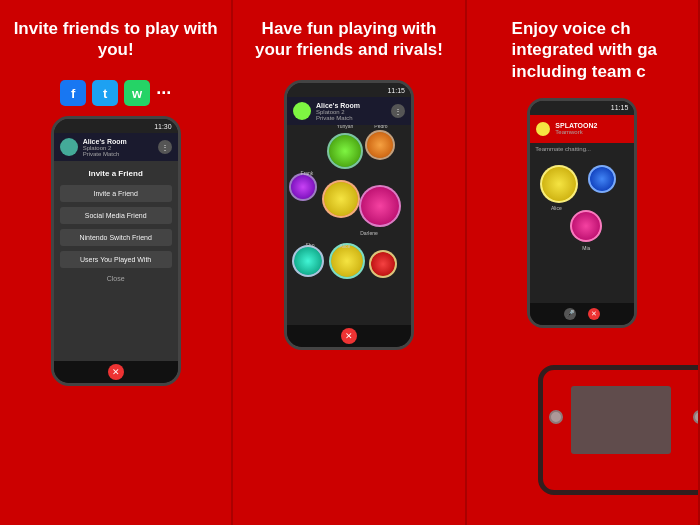 The image size is (700, 525). Describe the element at coordinates (582, 229) in the screenshot. I see `phone-screen-3-content: Alice Mia` at that location.